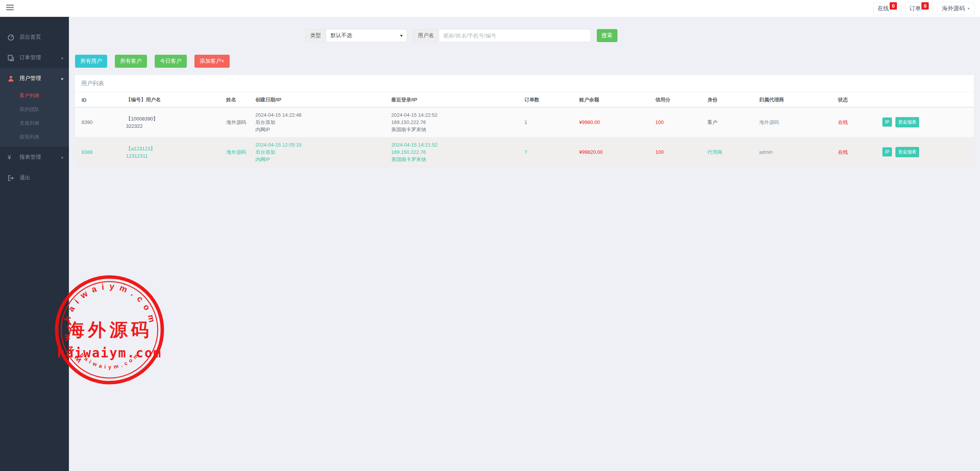  I want to click on sidebar-item-logout: 退出, so click(34, 178).